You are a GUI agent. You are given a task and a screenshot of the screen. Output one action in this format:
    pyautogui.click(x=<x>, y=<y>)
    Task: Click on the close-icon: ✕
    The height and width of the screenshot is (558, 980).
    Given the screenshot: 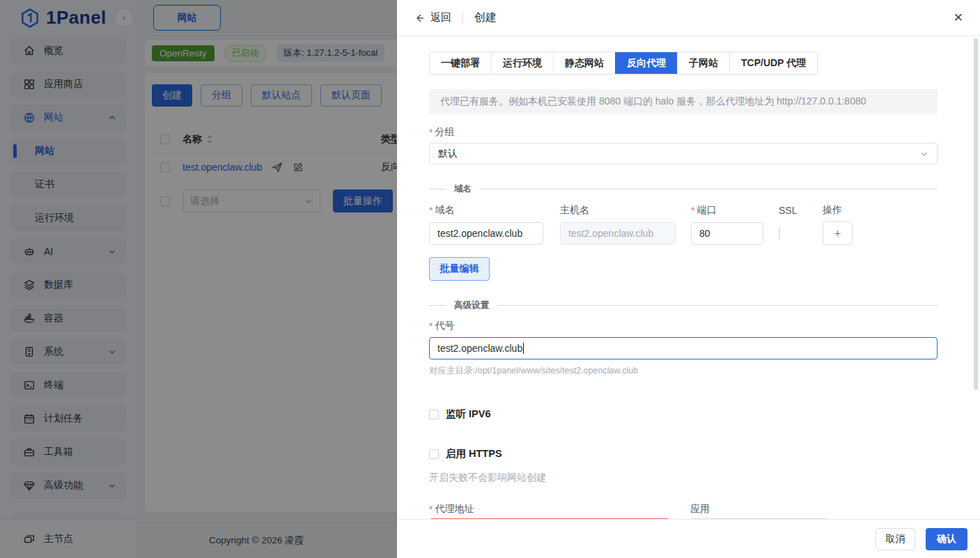 What is the action you would take?
    pyautogui.click(x=958, y=18)
    